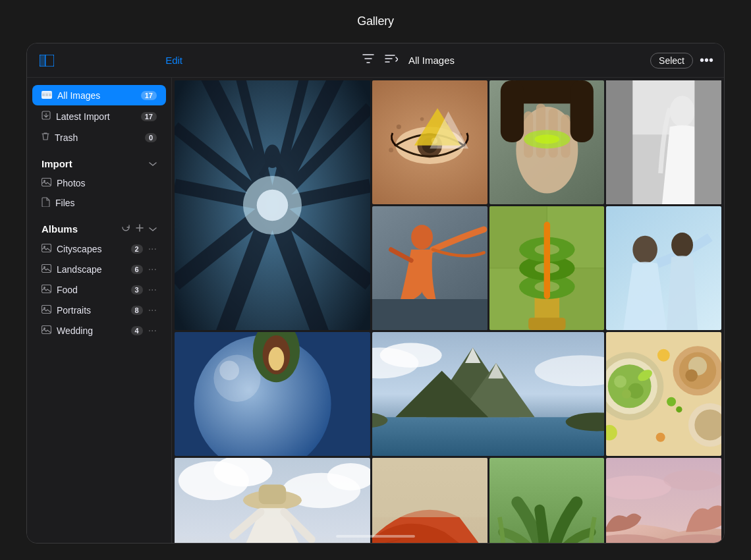  What do you see at coordinates (106, 203) in the screenshot?
I see `files-label: Files` at bounding box center [106, 203].